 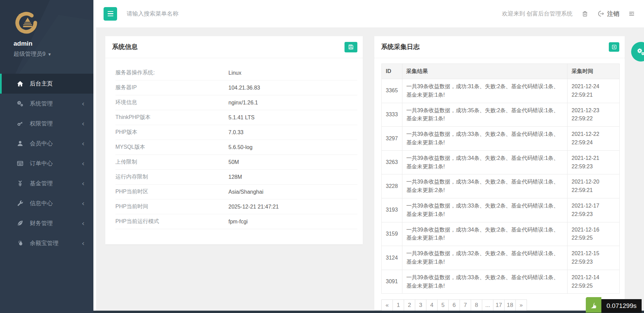 What do you see at coordinates (485, 258) in the screenshot?
I see `log-result-cell: 一共39条收益数据，成功:32条、失败:2条、基金代码错误:1条、基金未更新:1…` at bounding box center [485, 258].